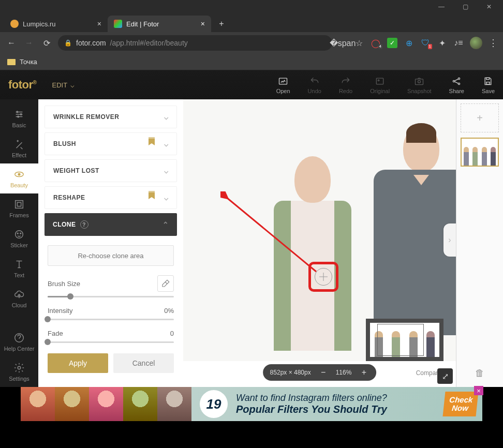 The width and height of the screenshot is (503, 448). I want to click on tool-clone: CLONE?⌃, so click(111, 225).